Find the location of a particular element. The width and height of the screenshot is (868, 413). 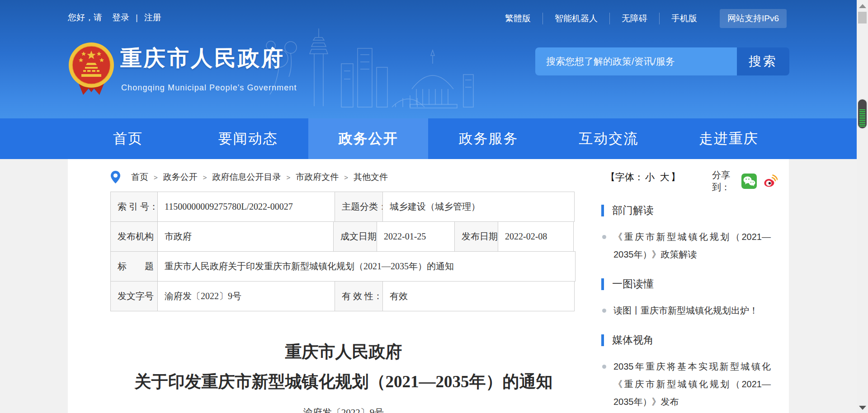

search-input is located at coordinates (636, 61).